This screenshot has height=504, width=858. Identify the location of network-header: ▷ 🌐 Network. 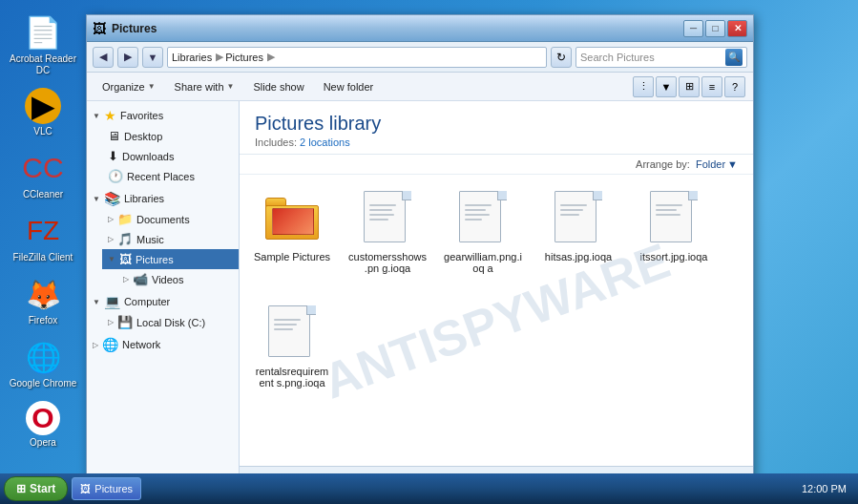
(162, 345).